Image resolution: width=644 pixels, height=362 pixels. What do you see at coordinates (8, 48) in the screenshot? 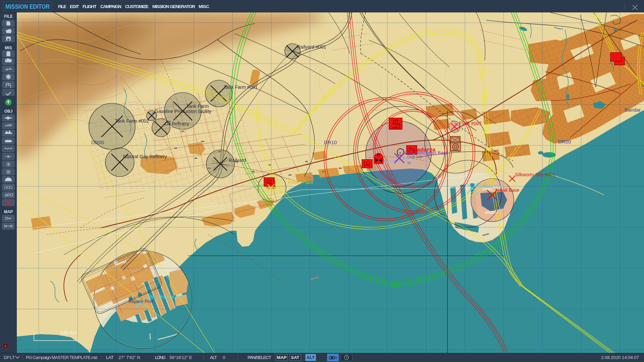
I see `svg-text: MIS` at bounding box center [8, 48].